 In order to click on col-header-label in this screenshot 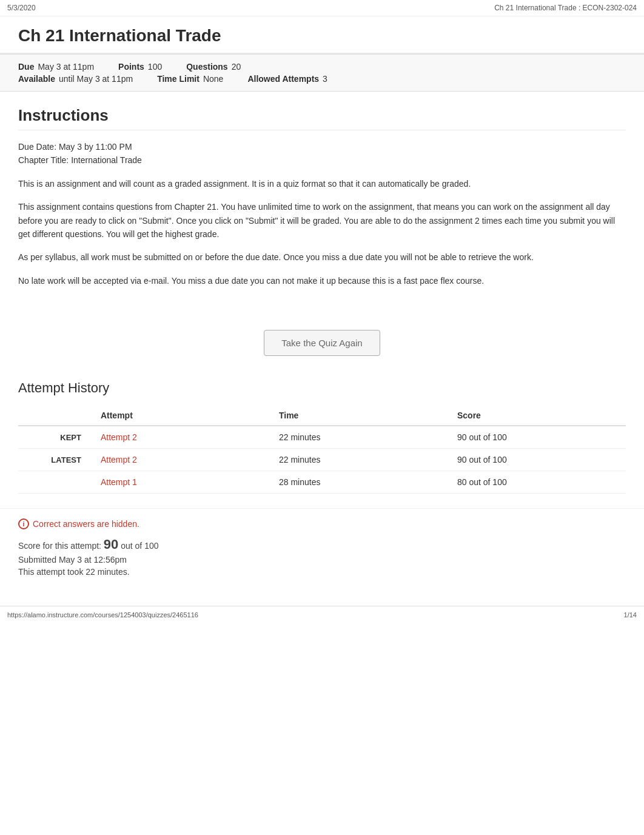, I will do `click(55, 416)`.